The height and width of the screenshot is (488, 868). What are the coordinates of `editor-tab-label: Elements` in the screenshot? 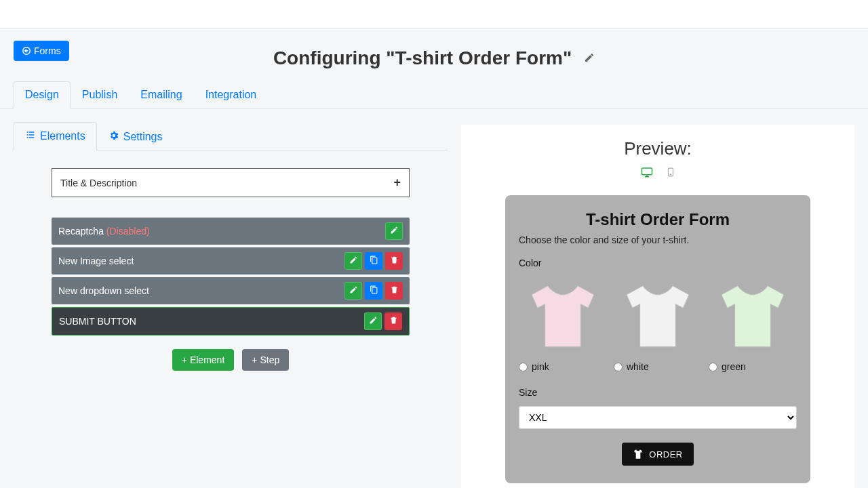 It's located at (62, 136).